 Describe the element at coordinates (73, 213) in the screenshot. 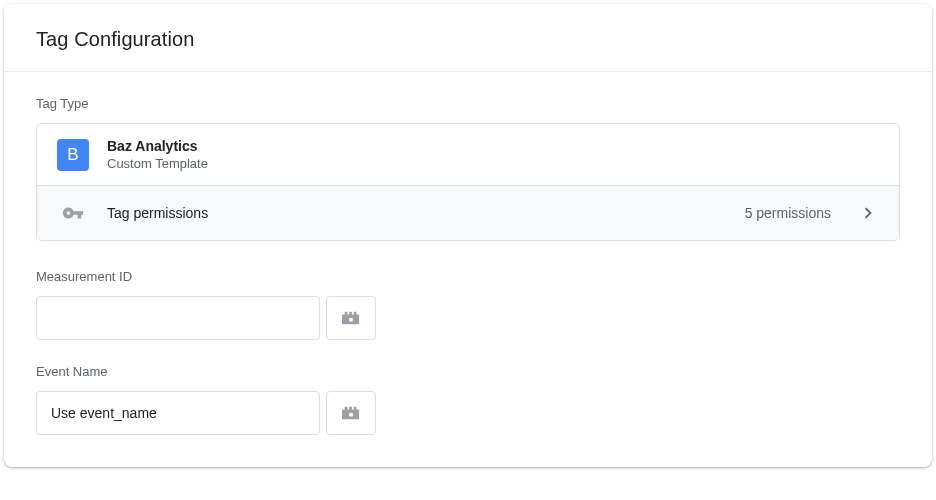

I see `key-icon` at that location.